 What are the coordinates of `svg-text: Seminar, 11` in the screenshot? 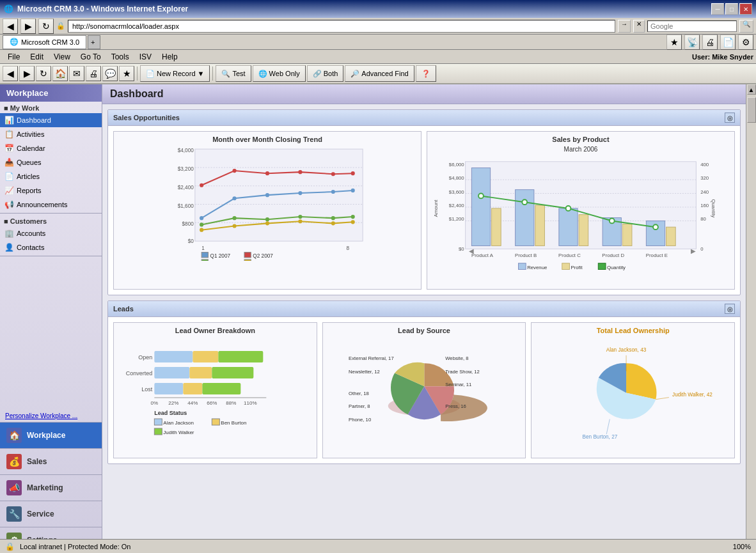 It's located at (458, 385).